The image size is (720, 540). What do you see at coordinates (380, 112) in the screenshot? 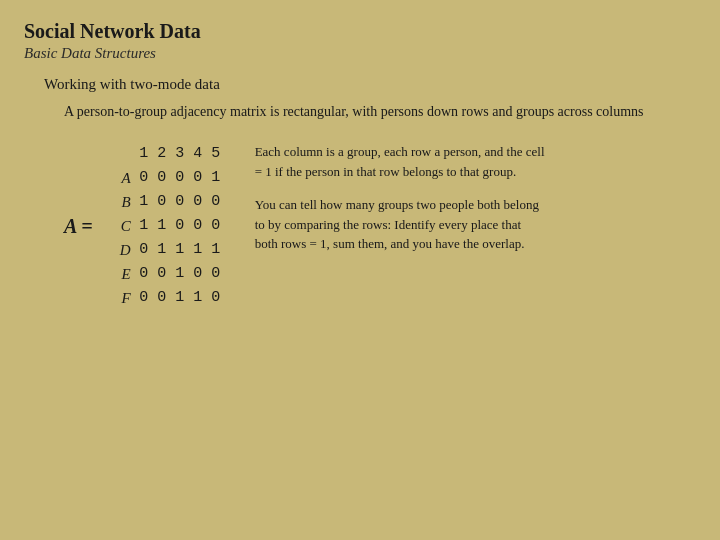
I see `section-description: A person-to-group adjacency matrix is re…` at bounding box center [380, 112].